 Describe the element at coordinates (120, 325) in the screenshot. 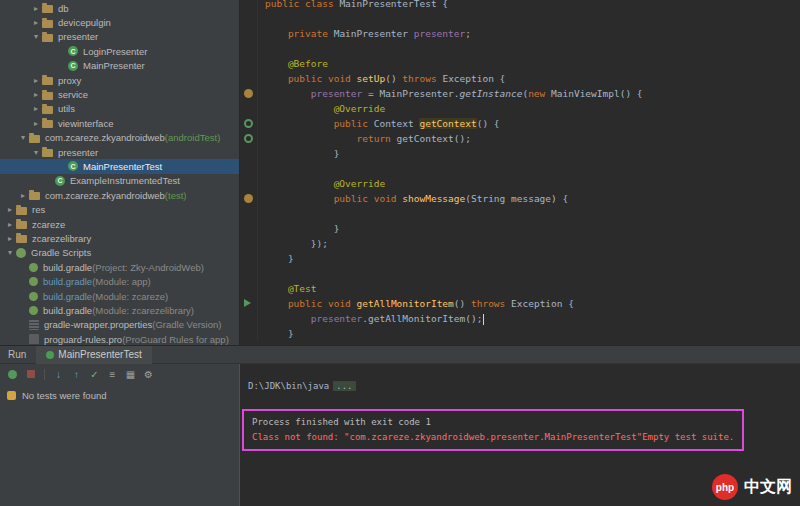

I see `tree-item-gradle-wrapper-properties: gradle-wrapper.properties (Gradle Versio…` at that location.